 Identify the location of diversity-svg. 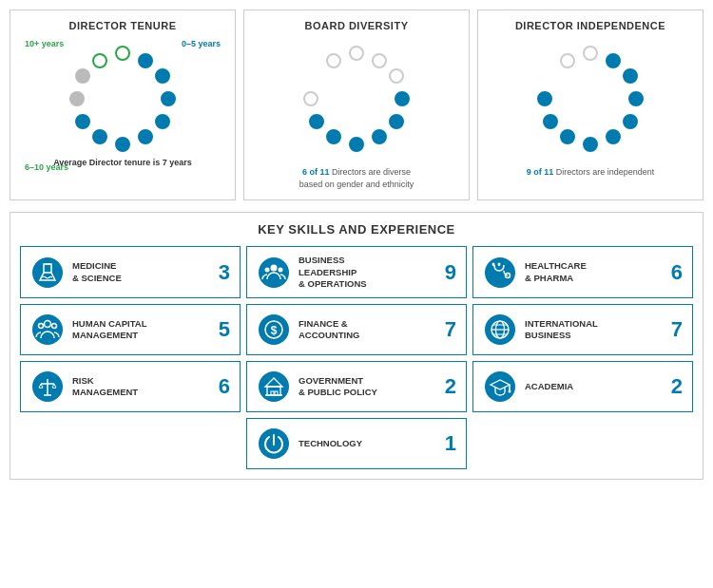
(356, 99).